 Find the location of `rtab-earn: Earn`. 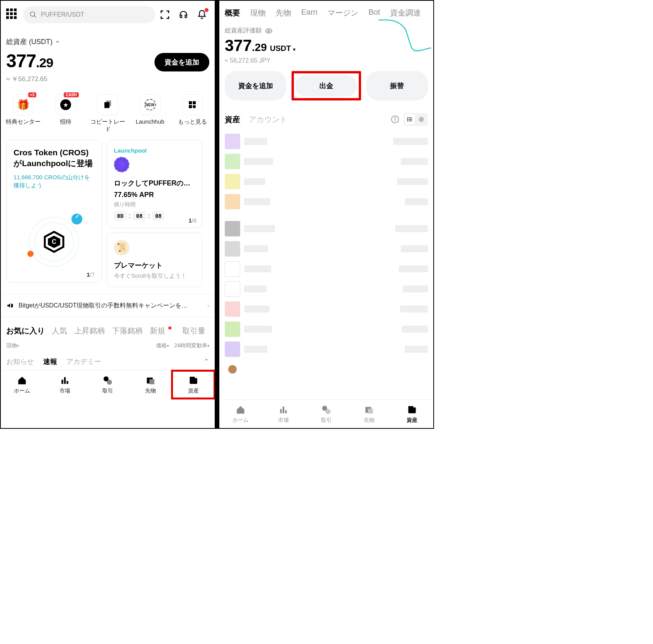

rtab-earn: Earn is located at coordinates (309, 13).